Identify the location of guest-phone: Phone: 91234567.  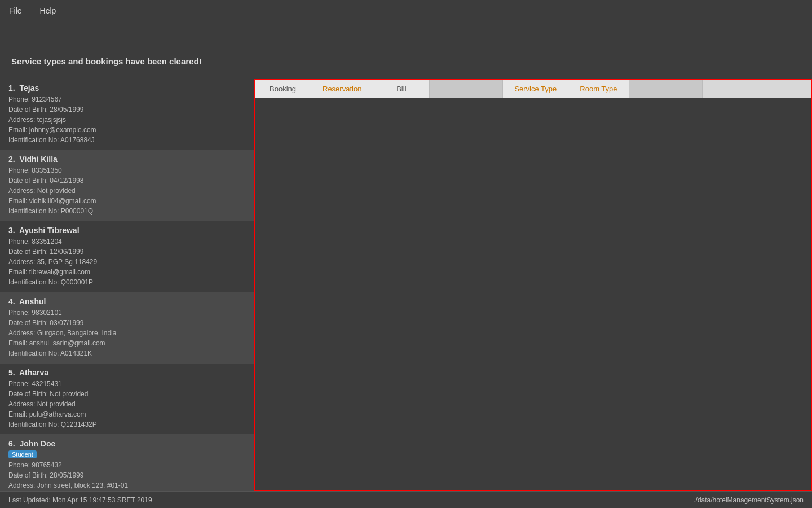
(127, 99).